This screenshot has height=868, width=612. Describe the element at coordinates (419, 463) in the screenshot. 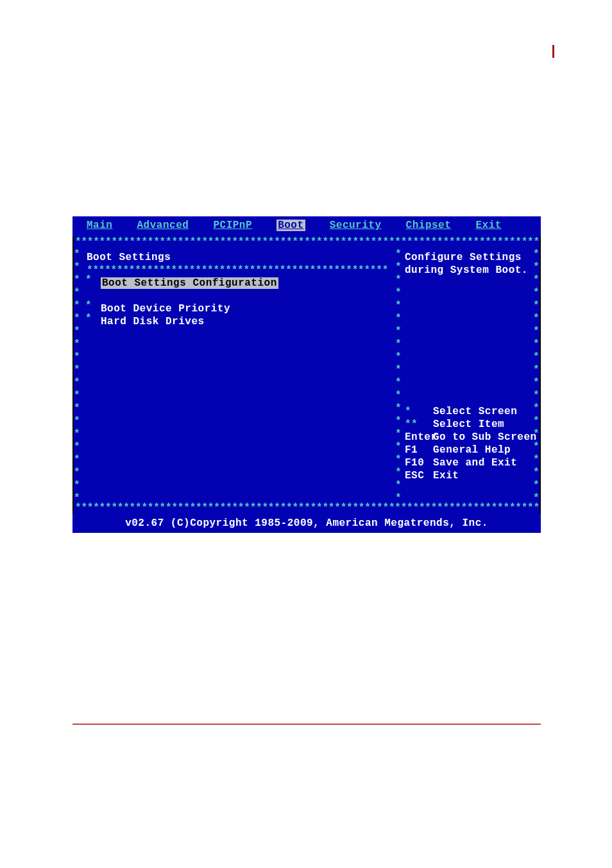

I see `key-f10: F10` at that location.